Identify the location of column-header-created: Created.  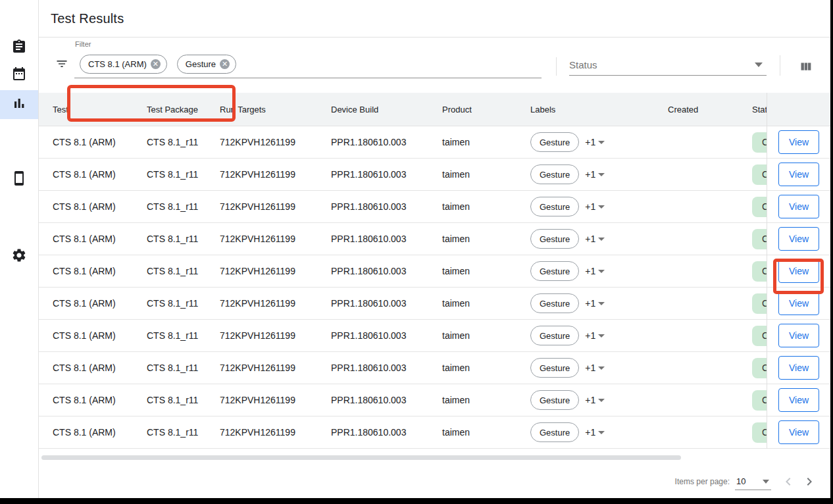
(710, 109).